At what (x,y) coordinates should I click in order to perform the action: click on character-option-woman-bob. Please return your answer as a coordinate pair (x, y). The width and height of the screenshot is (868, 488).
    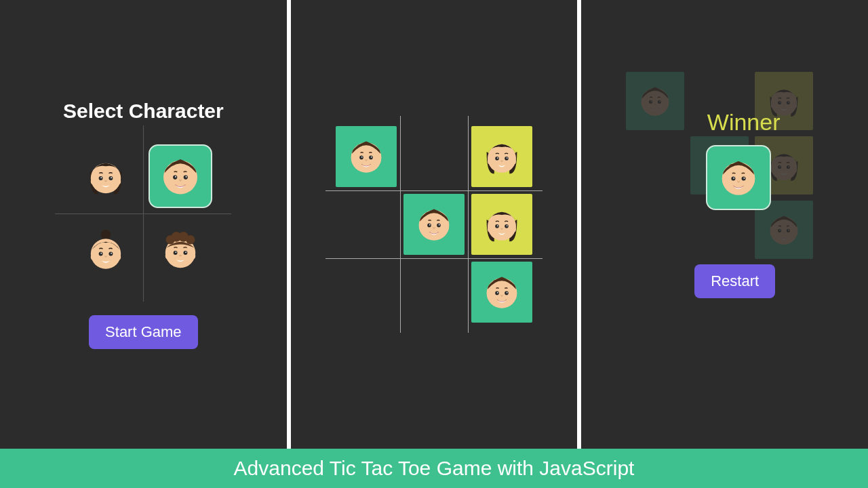
    Looking at the image, I should click on (106, 176).